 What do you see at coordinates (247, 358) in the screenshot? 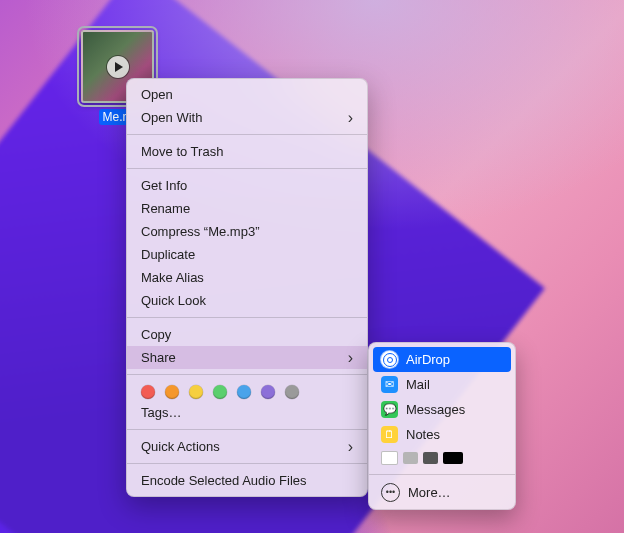
I see `menu-share: Share` at bounding box center [247, 358].